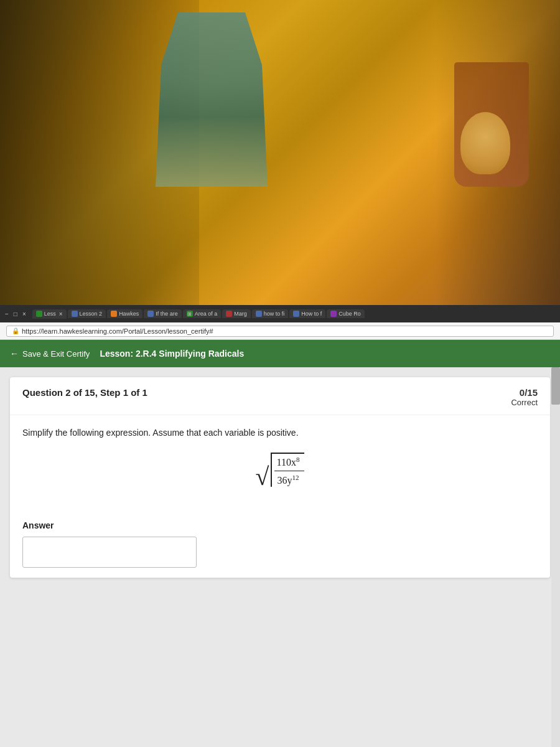 The image size is (560, 747). What do you see at coordinates (16, 331) in the screenshot?
I see `lock-icon: 🔒` at bounding box center [16, 331].